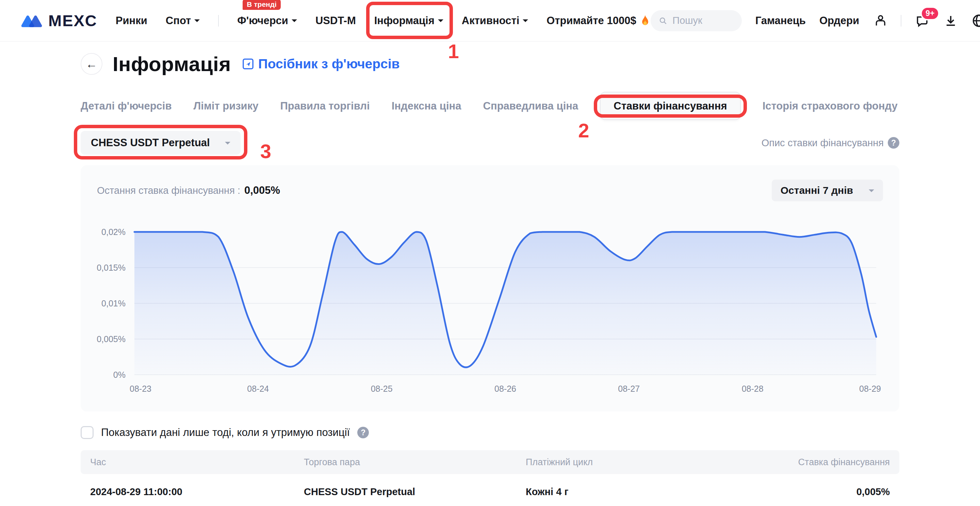 This screenshot has width=980, height=506. What do you see at coordinates (870, 389) in the screenshot?
I see `svg-text: 08-29` at bounding box center [870, 389].